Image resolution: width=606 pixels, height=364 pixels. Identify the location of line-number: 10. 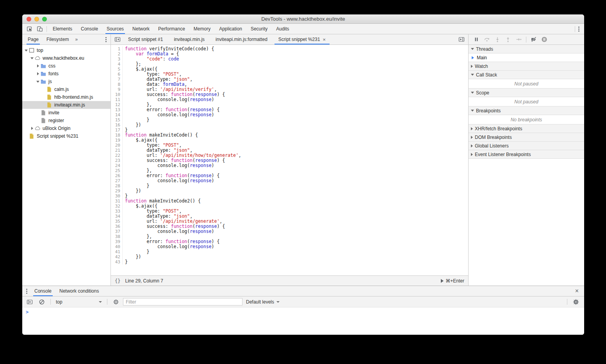
(117, 94).